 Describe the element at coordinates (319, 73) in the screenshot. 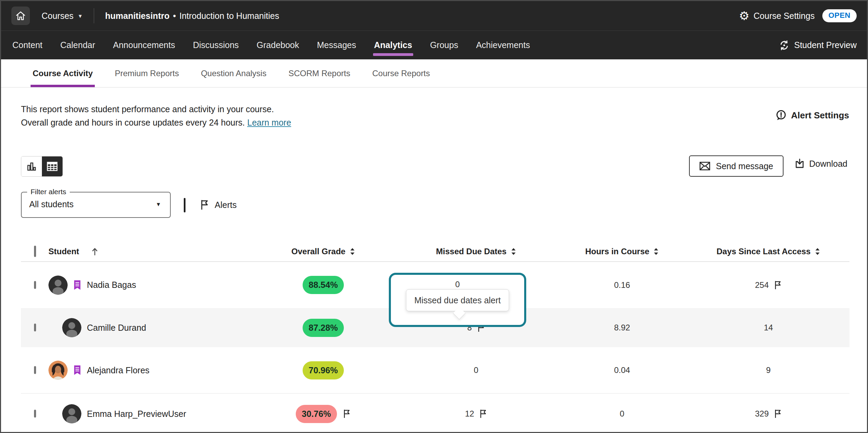

I see `tab-scorm-reports: SCORM Reports` at that location.